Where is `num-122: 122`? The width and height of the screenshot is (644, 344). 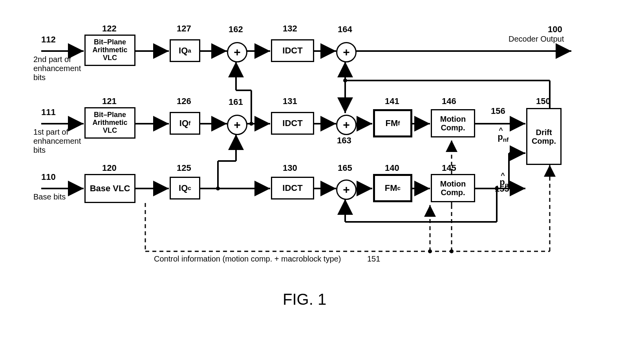
num-122: 122 is located at coordinates (109, 29).